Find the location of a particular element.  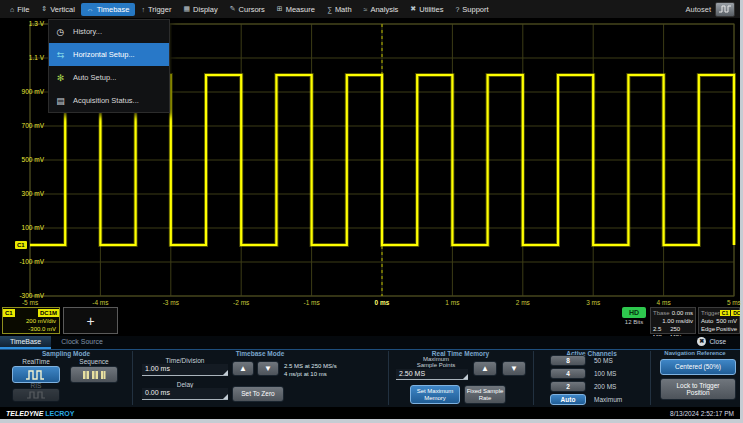

active-channels-memory-label: Maximum is located at coordinates (608, 400).